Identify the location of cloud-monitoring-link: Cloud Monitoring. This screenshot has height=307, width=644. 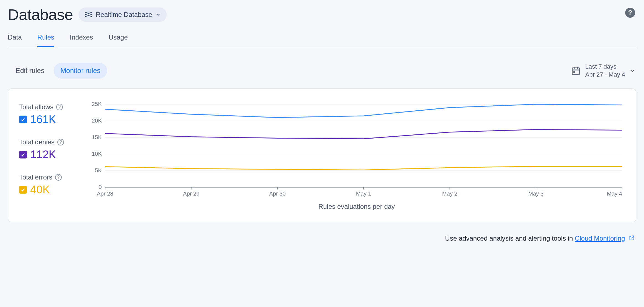
(600, 238).